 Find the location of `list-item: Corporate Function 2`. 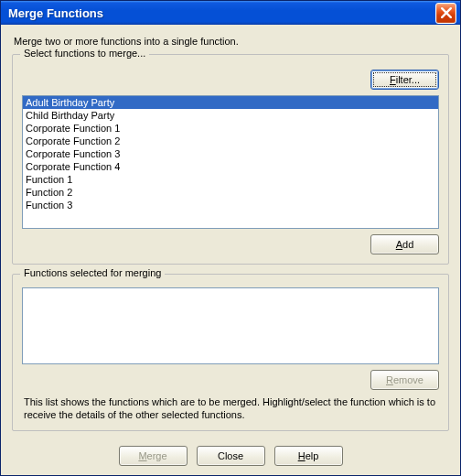

list-item: Corporate Function 2 is located at coordinates (230, 141).